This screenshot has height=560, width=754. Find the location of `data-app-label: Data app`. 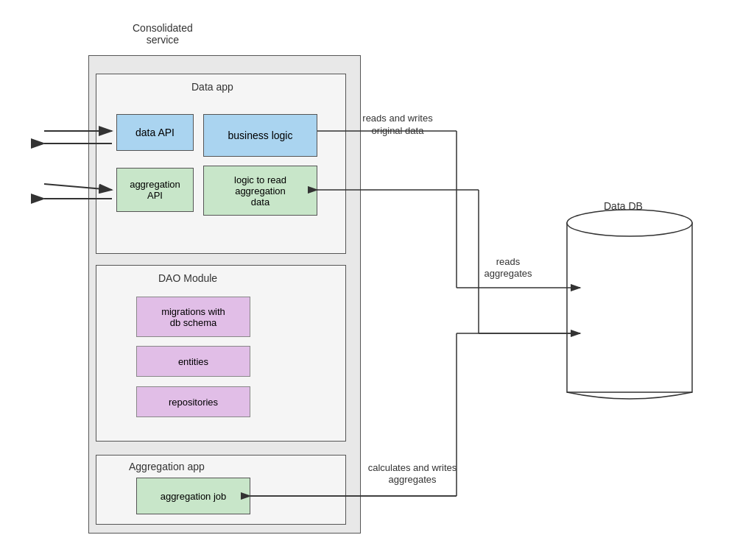

data-app-label: Data app is located at coordinates (212, 87).